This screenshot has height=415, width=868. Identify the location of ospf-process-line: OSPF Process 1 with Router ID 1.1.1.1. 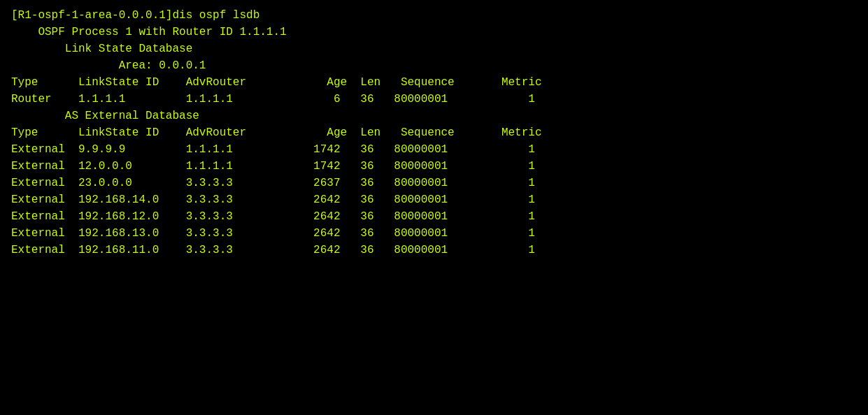
(434, 32).